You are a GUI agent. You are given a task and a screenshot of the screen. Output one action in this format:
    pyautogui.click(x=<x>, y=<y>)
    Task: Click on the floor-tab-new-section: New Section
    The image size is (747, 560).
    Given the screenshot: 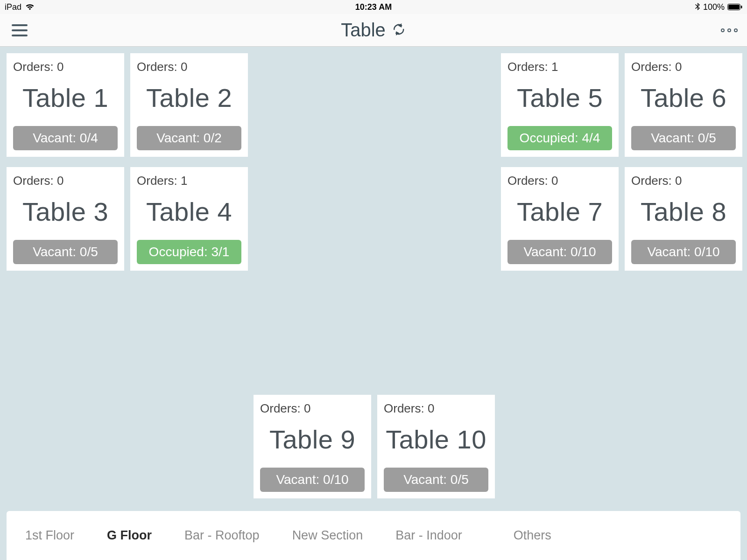 What is the action you would take?
    pyautogui.click(x=328, y=536)
    